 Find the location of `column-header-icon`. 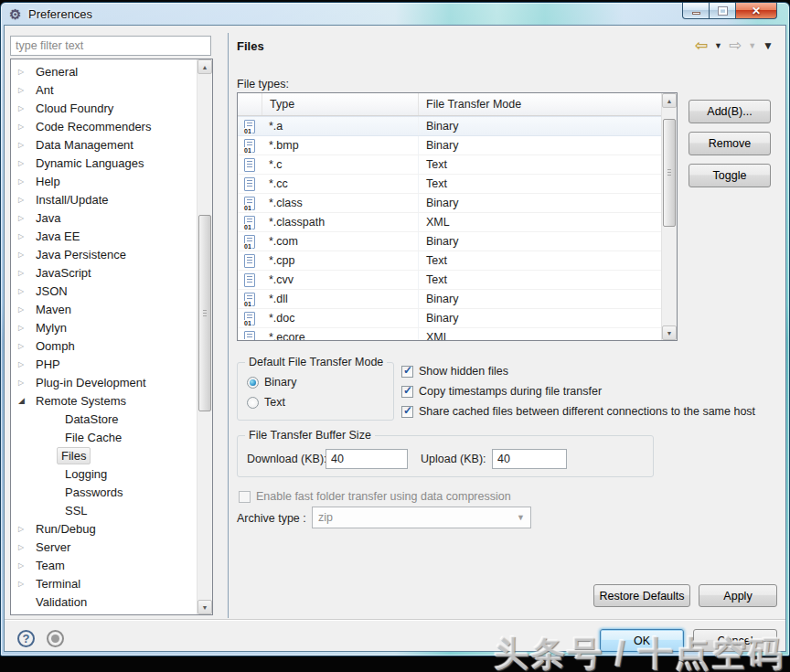

column-header-icon is located at coordinates (250, 104).